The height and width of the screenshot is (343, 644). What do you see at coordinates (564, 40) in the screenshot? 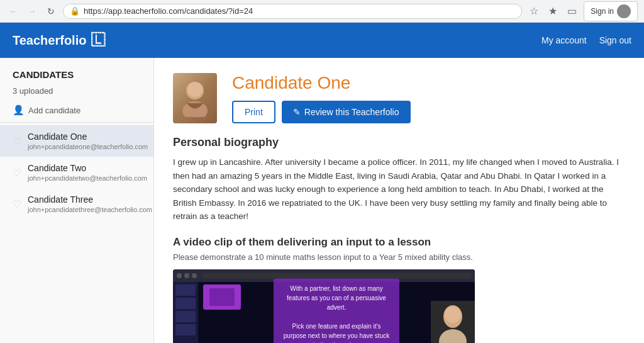
I see `my-account-link: My account` at bounding box center [564, 40].